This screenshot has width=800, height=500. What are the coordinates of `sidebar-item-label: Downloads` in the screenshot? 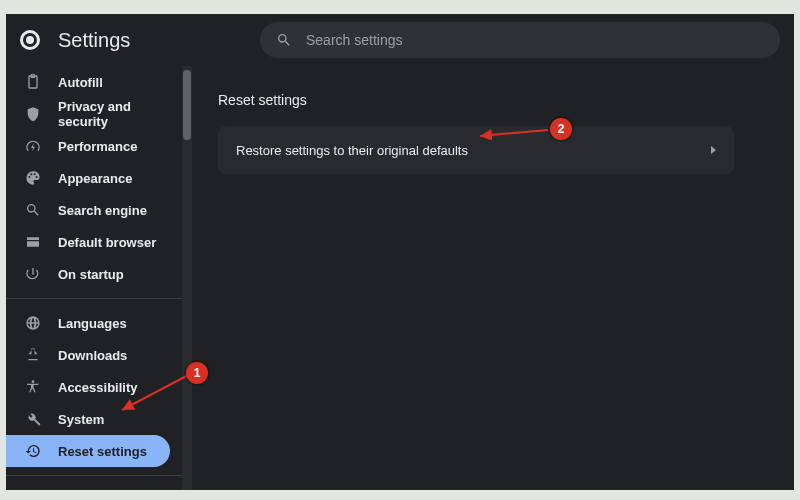 It's located at (92, 356).